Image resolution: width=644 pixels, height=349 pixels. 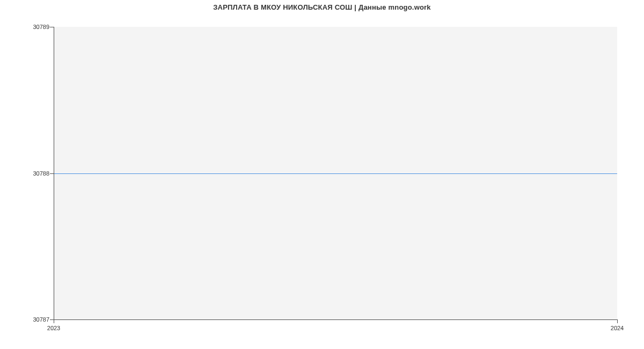 What do you see at coordinates (54, 328) in the screenshot?
I see `x-tick-label: 2023` at bounding box center [54, 328].